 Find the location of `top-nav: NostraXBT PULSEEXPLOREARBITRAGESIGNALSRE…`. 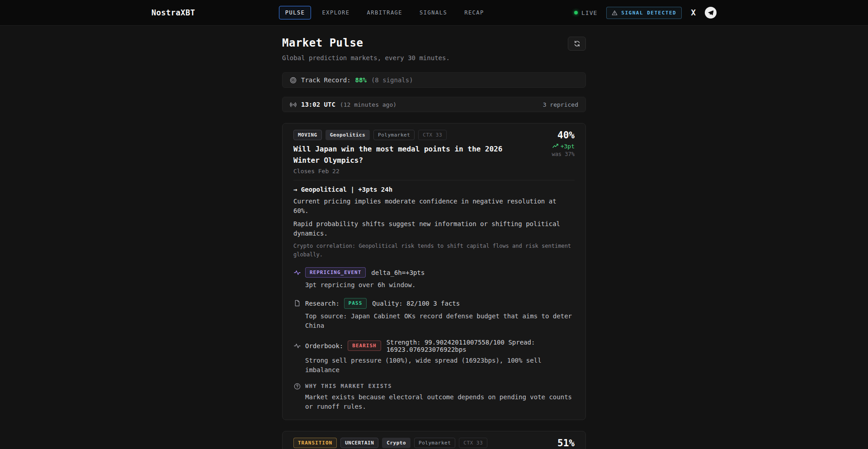

top-nav: NostraXBT PULSEEXPLOREARBITRAGESIGNALSRE… is located at coordinates (434, 13).